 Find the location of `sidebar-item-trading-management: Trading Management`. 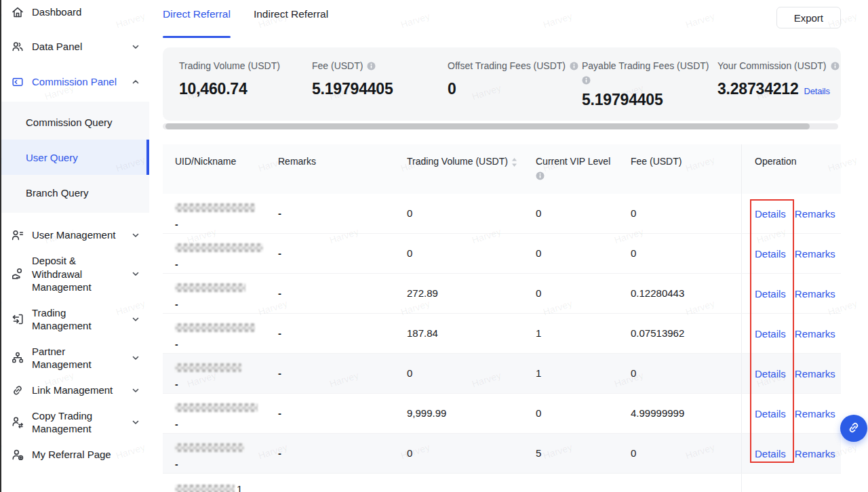

sidebar-item-trading-management: Trading Management is located at coordinates (75, 320).